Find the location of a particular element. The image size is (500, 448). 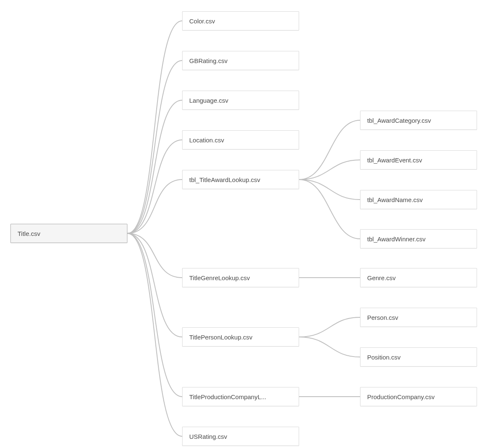

node-genre-csv: Genre.csv is located at coordinates (419, 278).